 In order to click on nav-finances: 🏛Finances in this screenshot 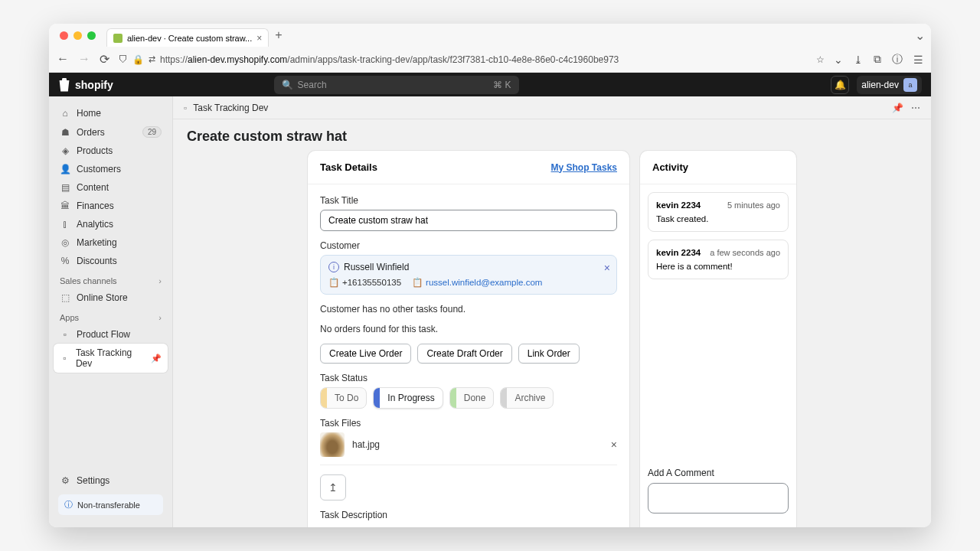, I will do `click(110, 206)`.